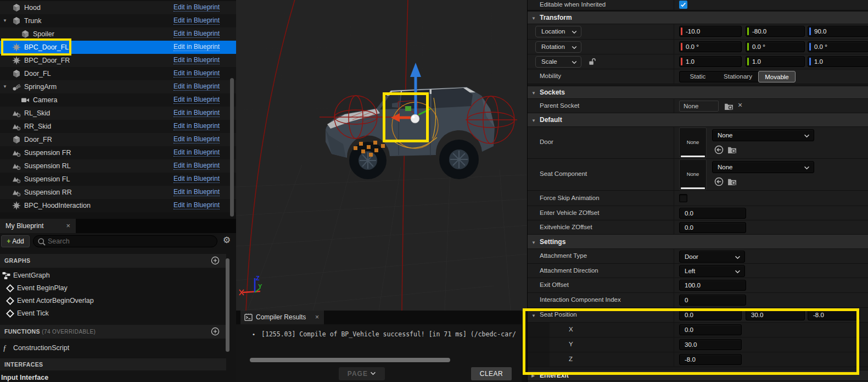 The width and height of the screenshot is (868, 382). Describe the element at coordinates (592, 62) in the screenshot. I see `lock-open-icon` at that location.